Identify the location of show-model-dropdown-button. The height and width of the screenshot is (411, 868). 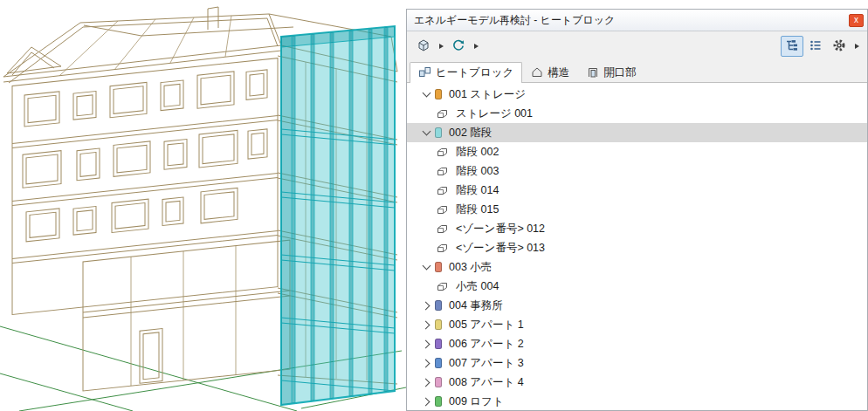
(441, 46).